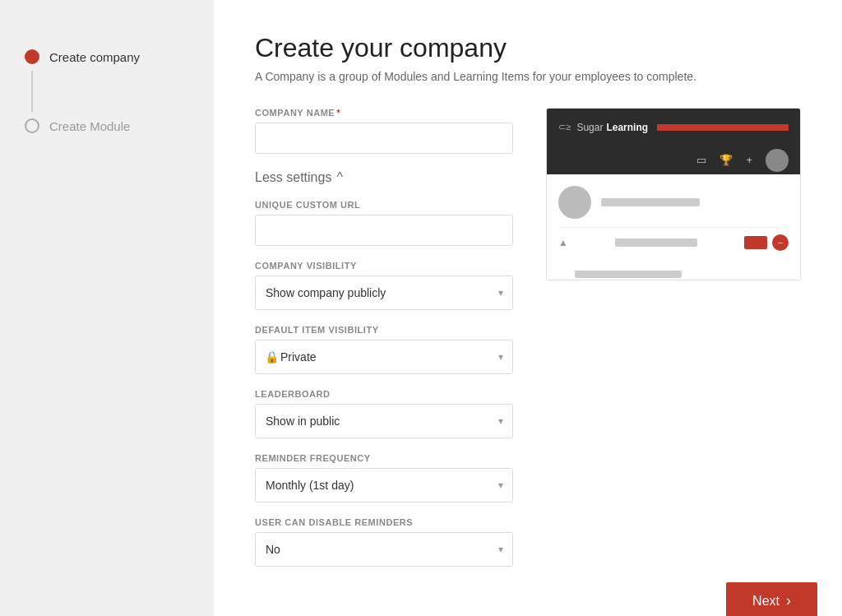 The height and width of the screenshot is (616, 842). Describe the element at coordinates (293, 178) in the screenshot. I see `less-settings-label: Less settings` at that location.